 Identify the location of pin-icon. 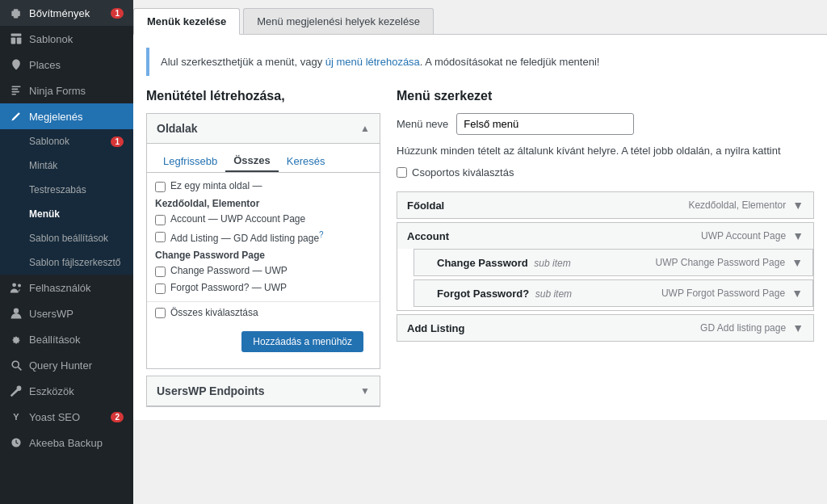
(16, 65).